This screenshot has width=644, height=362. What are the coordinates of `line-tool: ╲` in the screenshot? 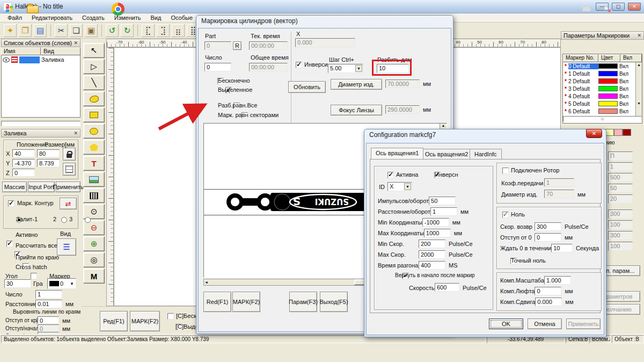 It's located at (94, 83).